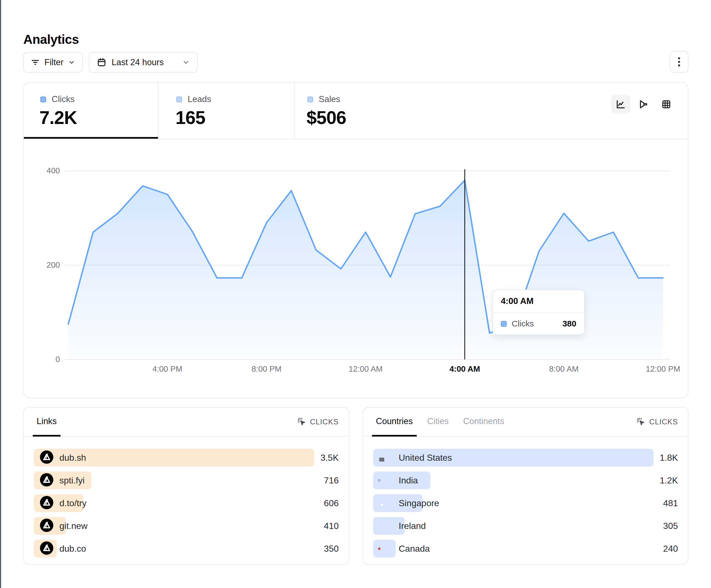 This screenshot has height=588, width=711. What do you see at coordinates (186, 526) in the screenshot?
I see `link-row: git.new410` at bounding box center [186, 526].